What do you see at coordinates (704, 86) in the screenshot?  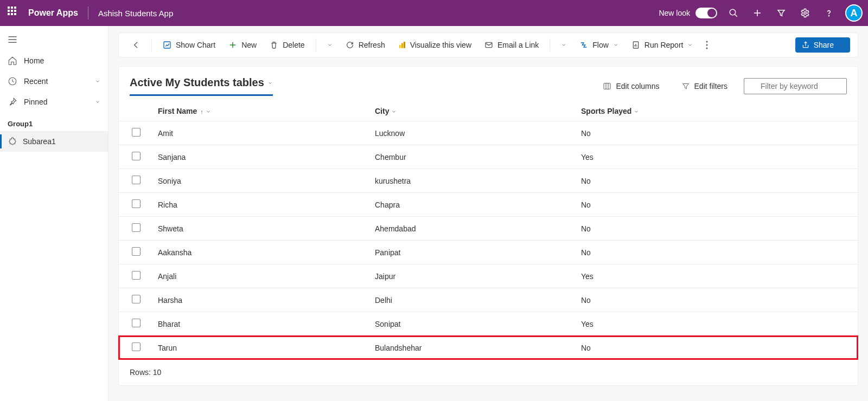 I see `edit-filters-button: Edit filters` at bounding box center [704, 86].